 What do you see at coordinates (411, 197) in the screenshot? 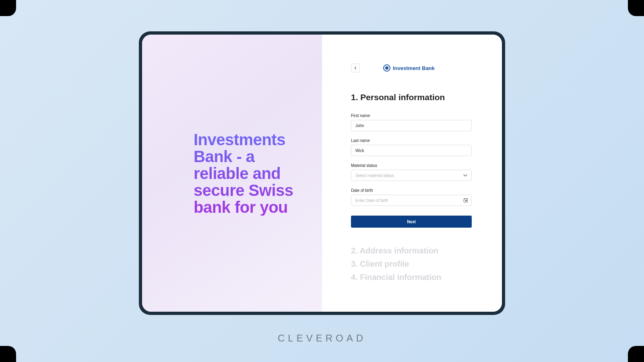
I see `field-date-of-birth: Date of birth Enter Date of birth` at bounding box center [411, 197].